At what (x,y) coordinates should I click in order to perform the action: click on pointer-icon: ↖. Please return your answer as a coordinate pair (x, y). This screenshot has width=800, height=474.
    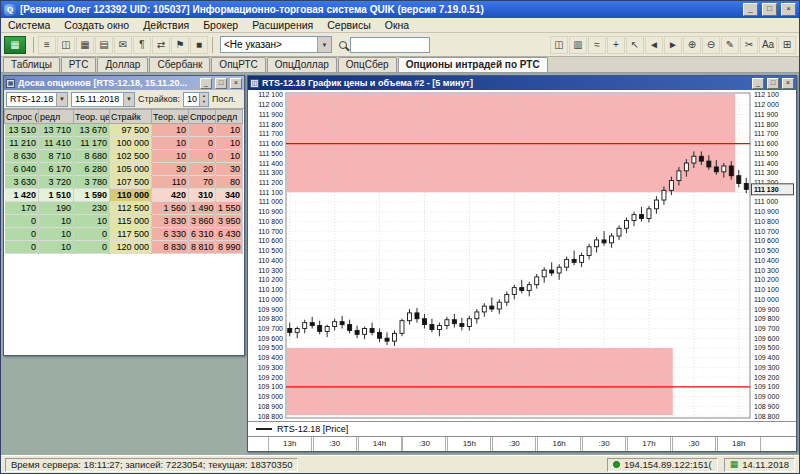
    Looking at the image, I should click on (635, 45).